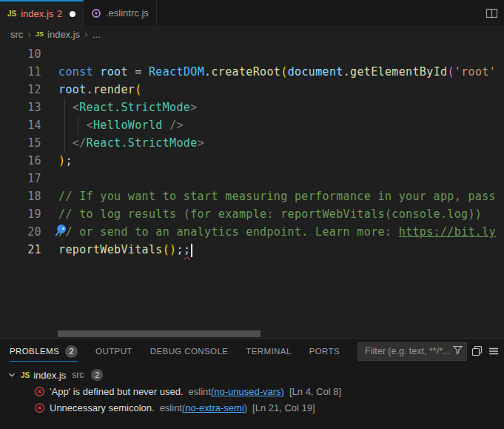 This screenshot has width=504, height=429. Describe the element at coordinates (408, 351) in the screenshot. I see `filter-input` at that location.